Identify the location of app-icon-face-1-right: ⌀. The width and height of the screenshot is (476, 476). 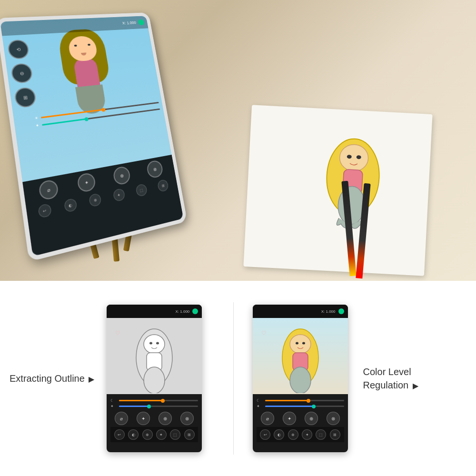
(268, 418).